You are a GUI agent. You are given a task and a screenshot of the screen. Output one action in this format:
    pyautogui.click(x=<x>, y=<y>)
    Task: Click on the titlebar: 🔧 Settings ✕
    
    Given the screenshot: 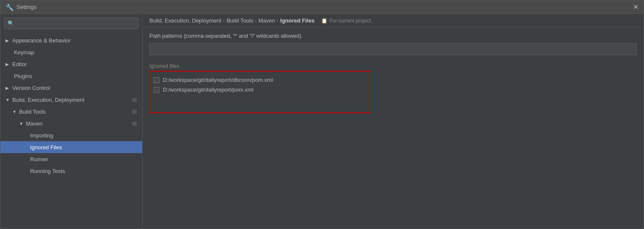 What is the action you would take?
    pyautogui.click(x=322, y=7)
    